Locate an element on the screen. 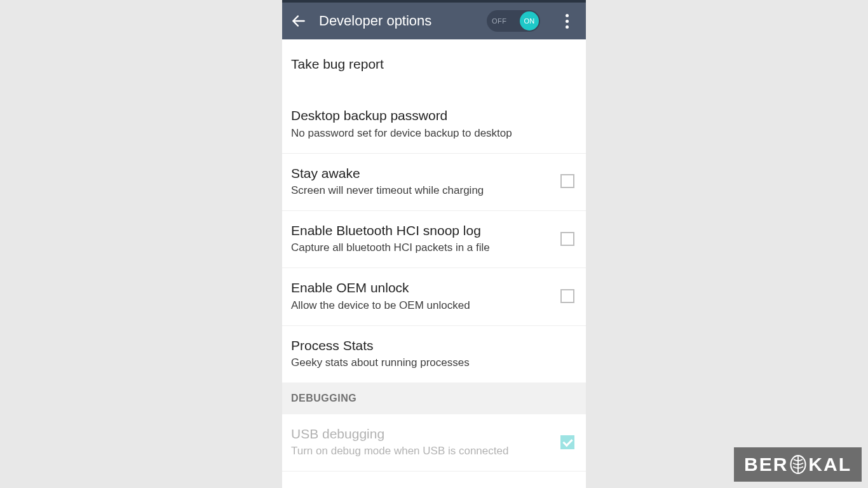 Image resolution: width=868 pixels, height=488 pixels. row-subtitle: No password set for device backup to des… is located at coordinates (434, 133).